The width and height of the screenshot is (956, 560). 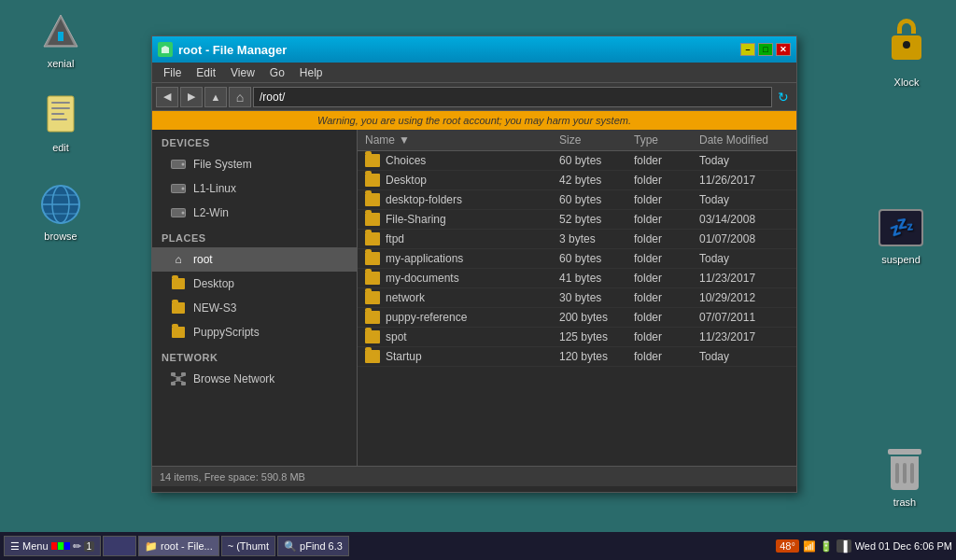 What do you see at coordinates (52, 546) in the screenshot?
I see `taskbar-menu-button: ☰ Menu ✏ 1` at bounding box center [52, 546].